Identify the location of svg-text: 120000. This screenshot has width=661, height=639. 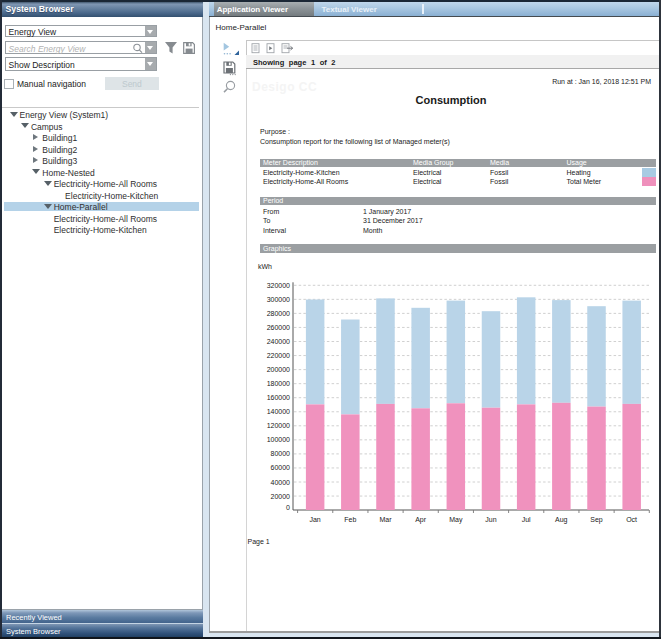
(278, 426).